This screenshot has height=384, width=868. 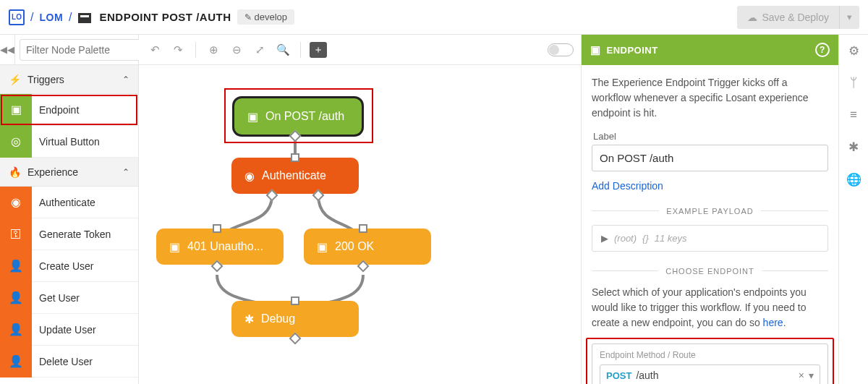 I want to click on palette-node-label: Update User, so click(x=85, y=330).